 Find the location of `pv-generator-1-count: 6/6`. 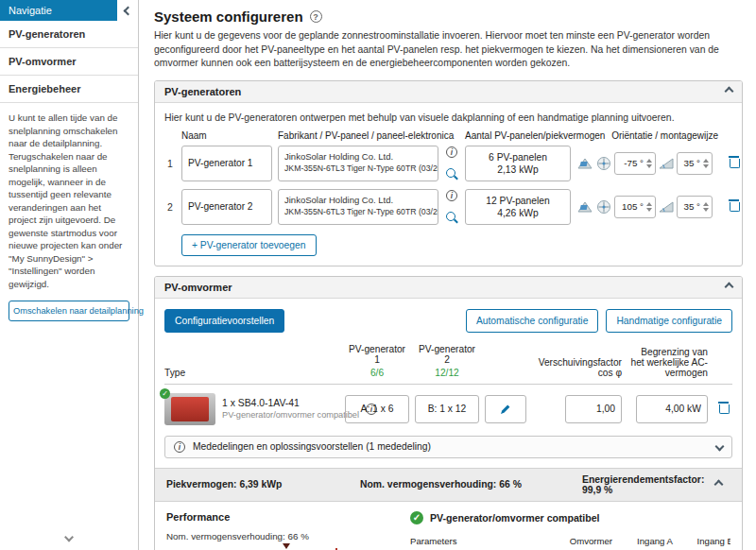

pv-generator-1-count: 6/6 is located at coordinates (377, 372).